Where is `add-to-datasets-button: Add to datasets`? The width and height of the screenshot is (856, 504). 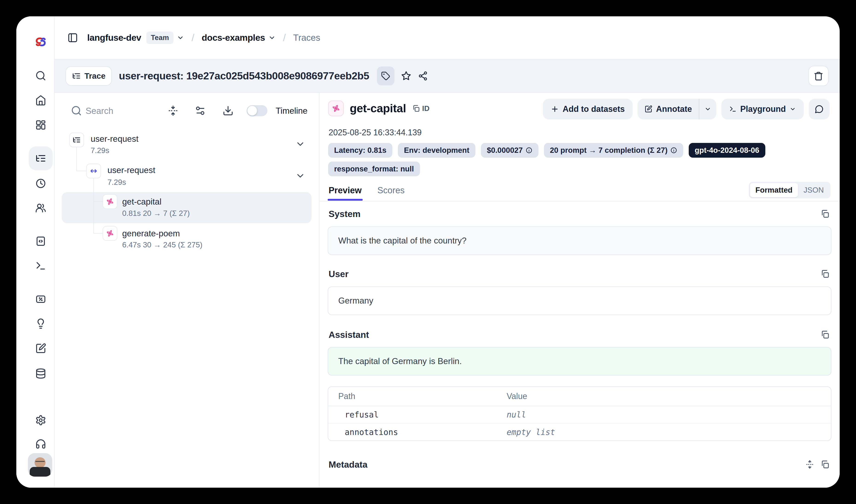
add-to-datasets-button: Add to datasets is located at coordinates (588, 109).